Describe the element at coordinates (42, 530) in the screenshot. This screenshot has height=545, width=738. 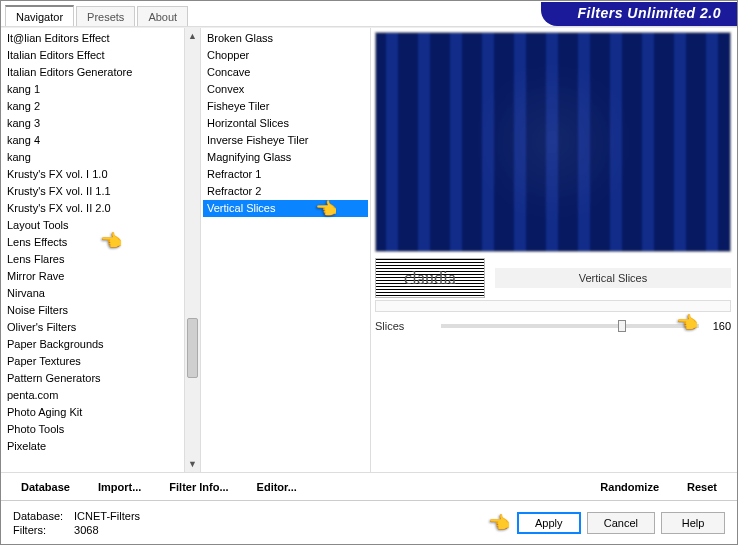
I see `filters-count-label: Filters:` at that location.